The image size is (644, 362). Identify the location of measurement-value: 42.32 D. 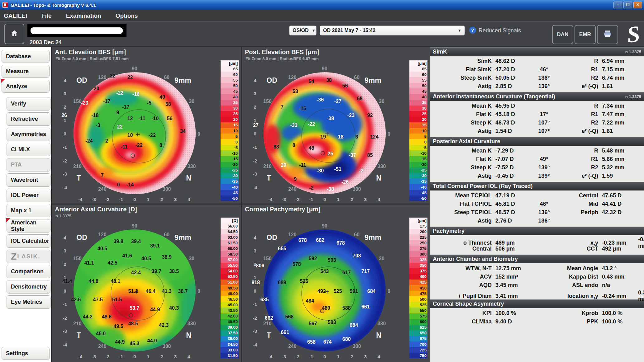
(619, 212).